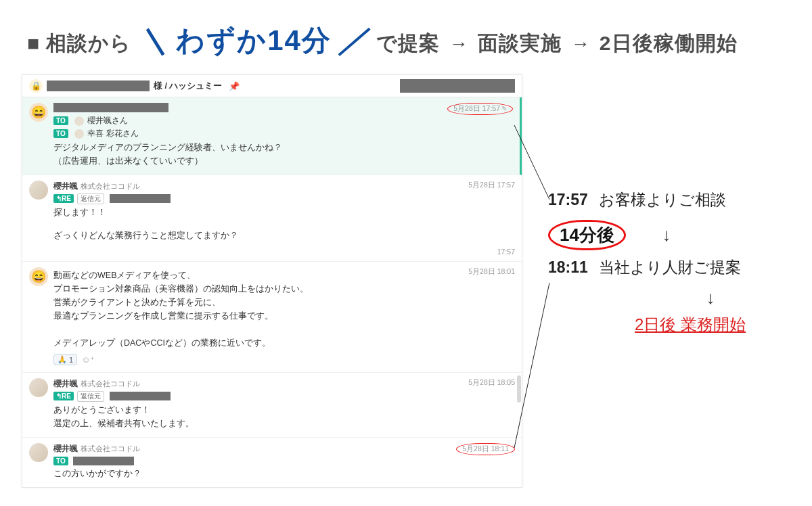  Describe the element at coordinates (36, 86) in the screenshot. I see `lock-icon: 🔒` at that location.